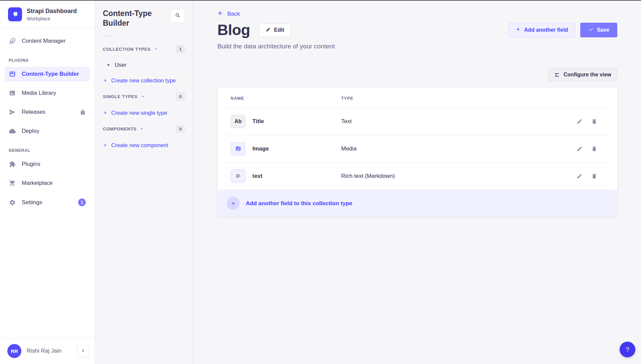  What do you see at coordinates (47, 182) in the screenshot?
I see `primary-sidebar: Strapi Dashboard Workplace Content Manag…` at bounding box center [47, 182].